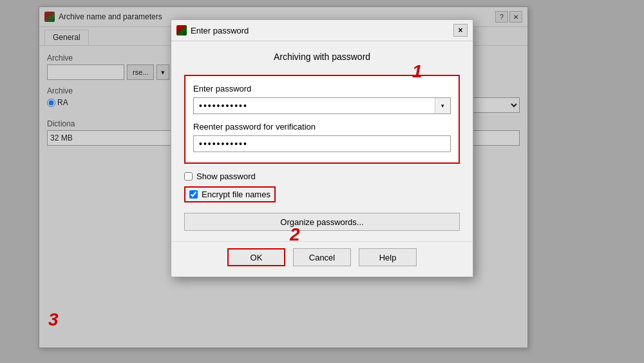 The width and height of the screenshot is (644, 363). I want to click on modal-titlebar: Enter password ×, so click(322, 31).